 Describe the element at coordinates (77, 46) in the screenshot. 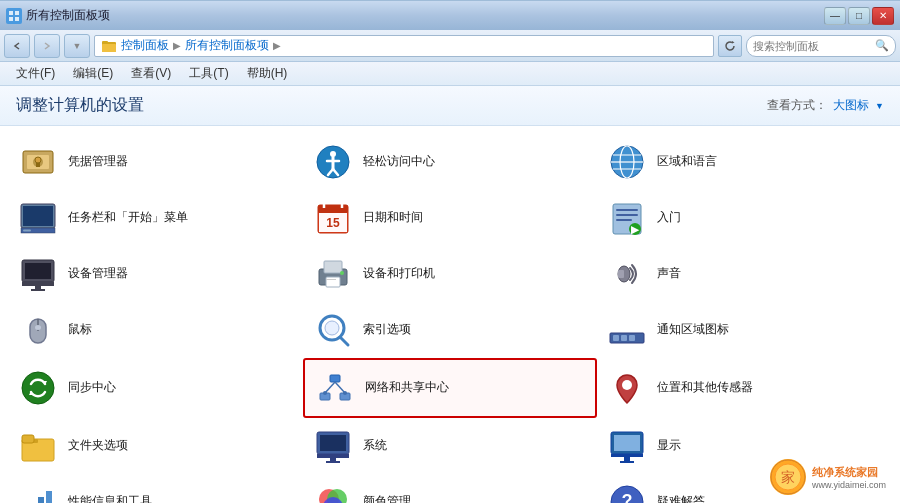

I see `up-button: ▼` at that location.